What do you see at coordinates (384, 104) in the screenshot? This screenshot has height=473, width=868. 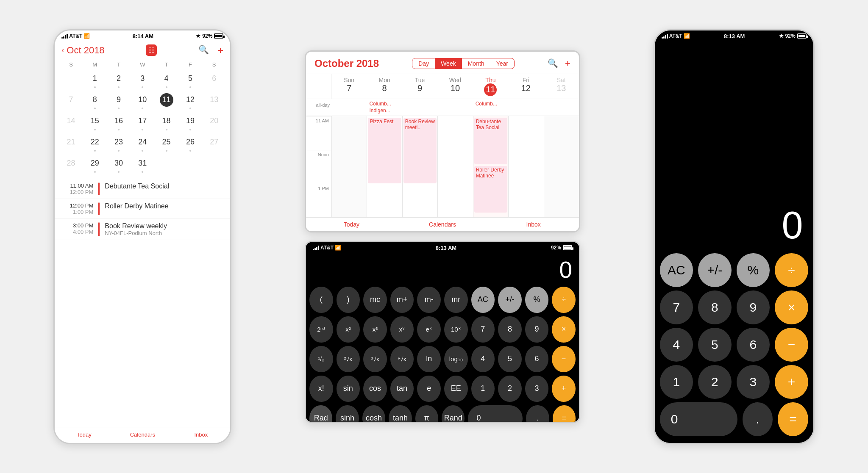 I see `all-day-event-1: Columb...` at bounding box center [384, 104].